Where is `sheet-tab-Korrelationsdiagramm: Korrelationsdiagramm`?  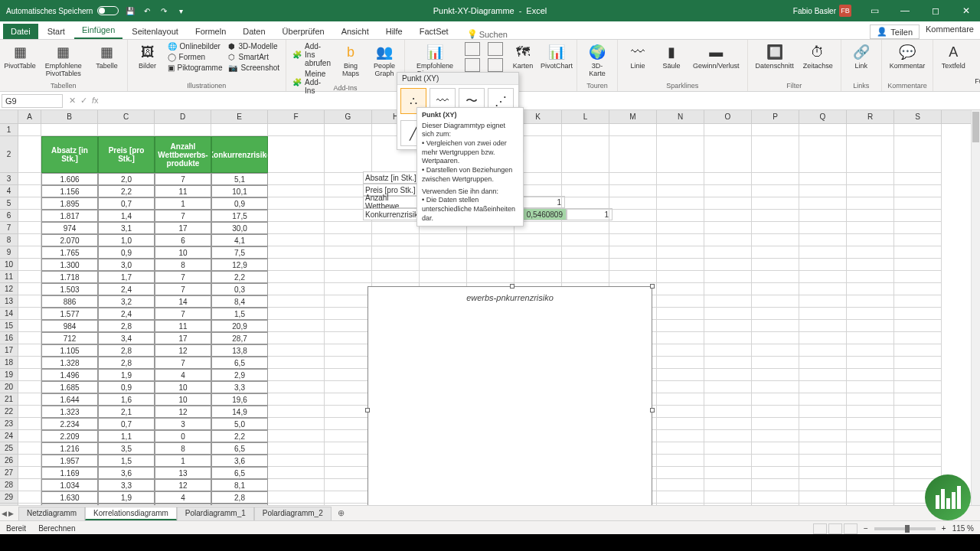
sheet-tab-Korrelationsdiagramm: Korrelationsdiagramm is located at coordinates (131, 514).